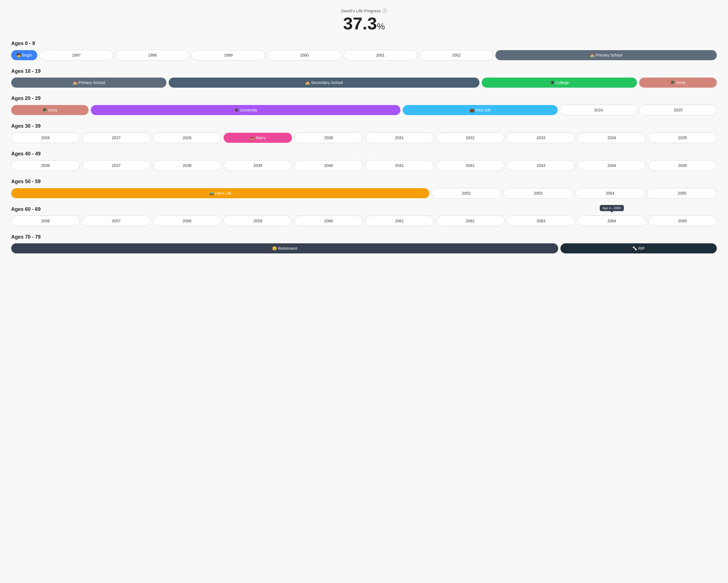 This screenshot has height=583, width=728. What do you see at coordinates (682, 138) in the screenshot?
I see `pill-3-0-9: 2035` at bounding box center [682, 138].